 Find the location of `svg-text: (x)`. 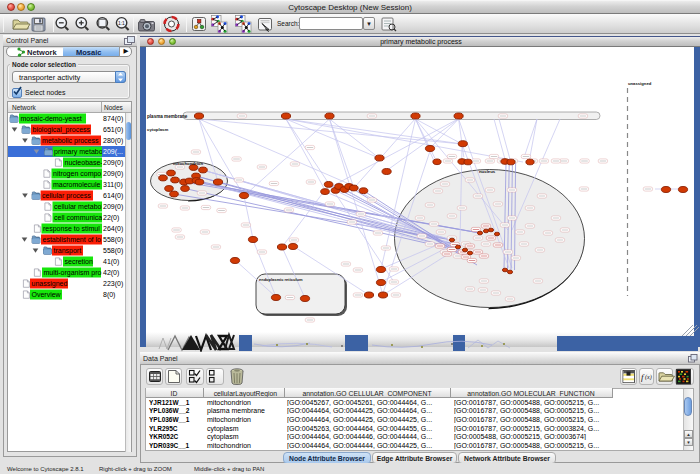

svg-text: (x) is located at coordinates (648, 378).